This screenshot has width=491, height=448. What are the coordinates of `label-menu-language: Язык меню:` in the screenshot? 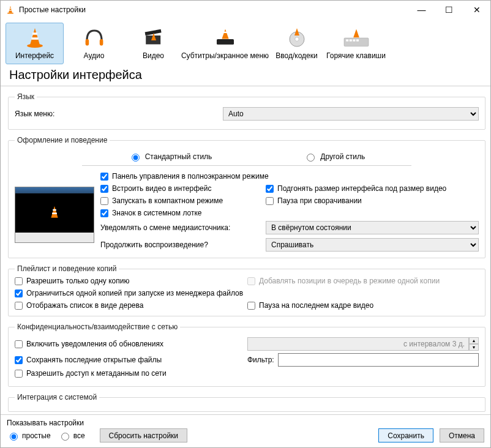 It's located at (119, 114).